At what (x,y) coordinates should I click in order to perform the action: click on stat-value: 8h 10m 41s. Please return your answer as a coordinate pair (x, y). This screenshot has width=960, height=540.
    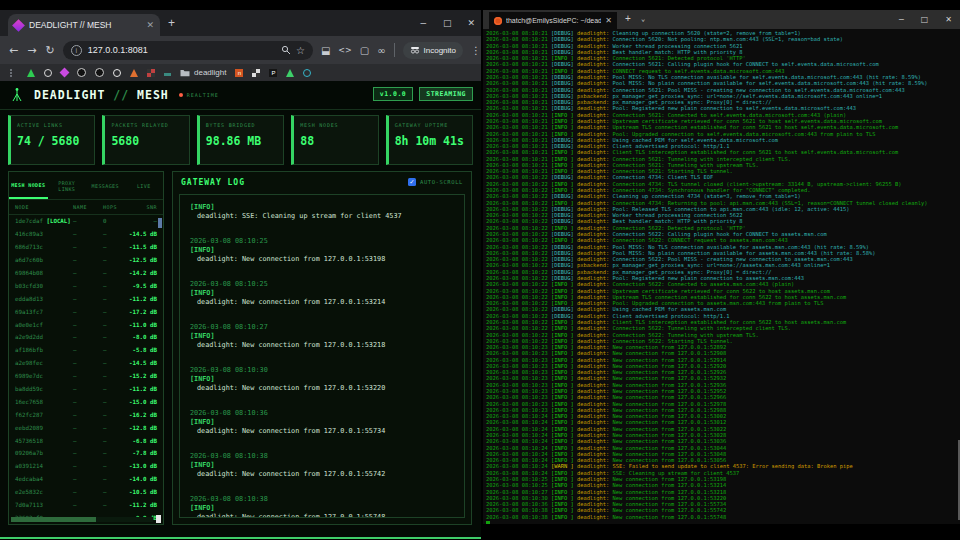
    Looking at the image, I should click on (430, 141).